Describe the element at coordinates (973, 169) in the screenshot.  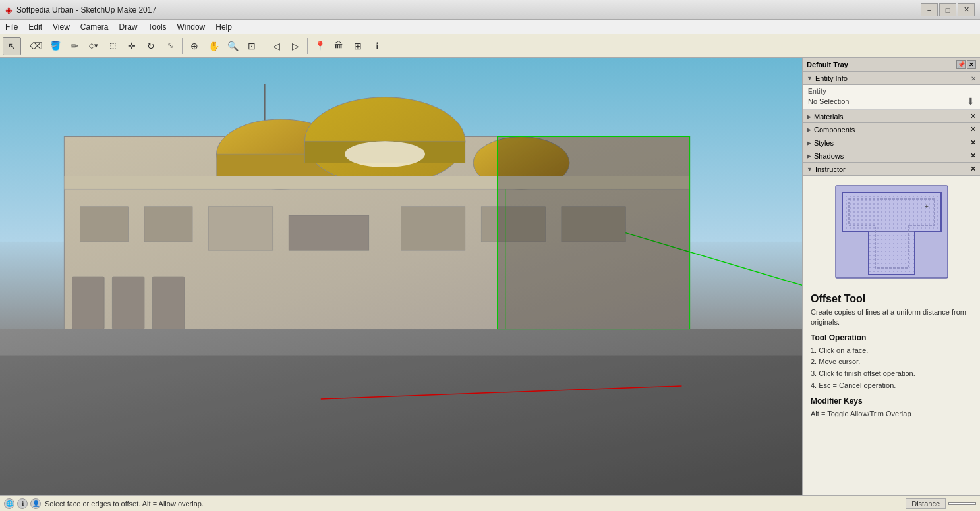
I see `instructor-close: ✕` at that location.